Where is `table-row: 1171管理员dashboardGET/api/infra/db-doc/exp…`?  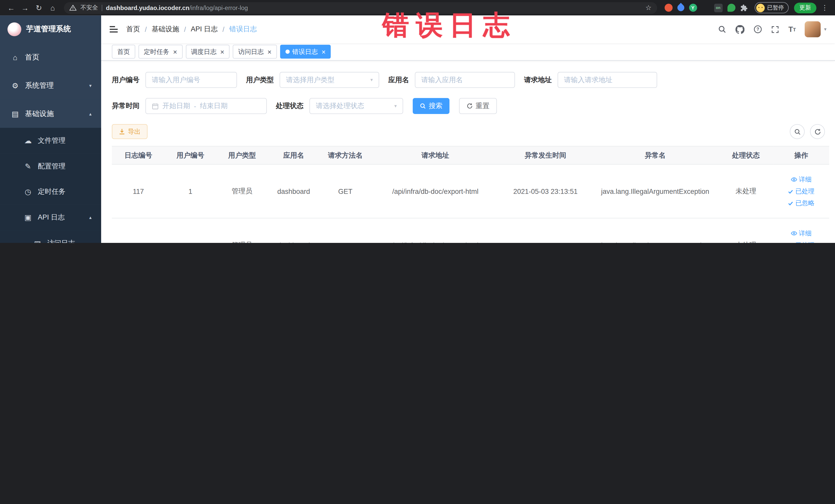
table-row: 1171管理员dashboardGET/api/infra/db-doc/exp… is located at coordinates (470, 191).